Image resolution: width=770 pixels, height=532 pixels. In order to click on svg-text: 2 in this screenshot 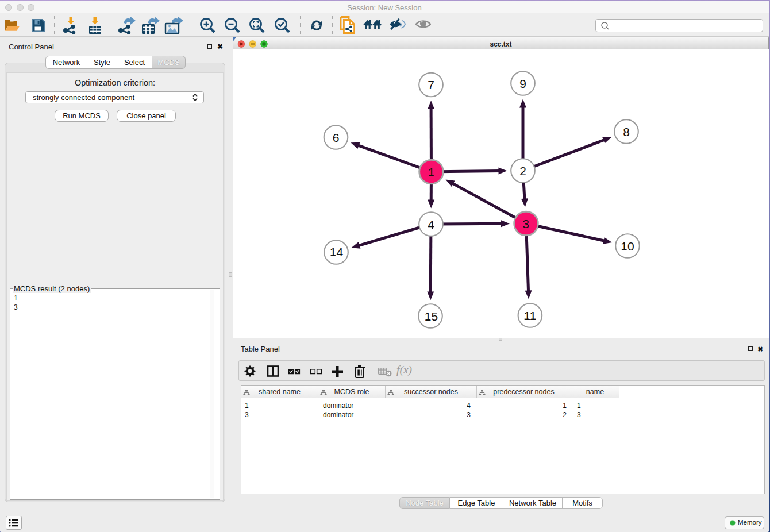, I will do `click(523, 171)`.